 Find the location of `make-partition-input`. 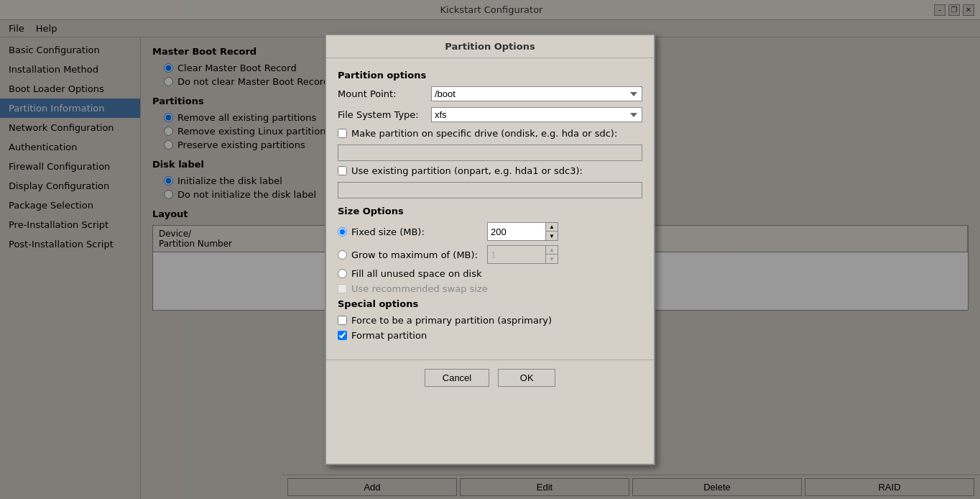

make-partition-input is located at coordinates (490, 152).